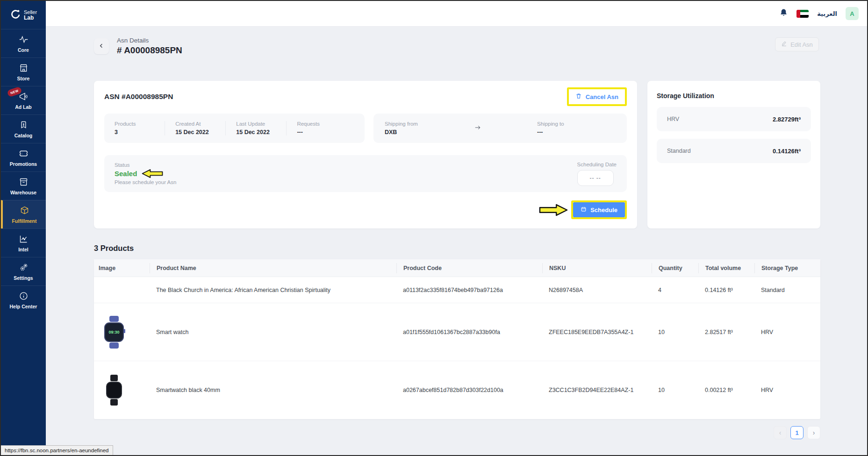  What do you see at coordinates (814, 433) in the screenshot?
I see `pagination-next-button: ›` at bounding box center [814, 433].